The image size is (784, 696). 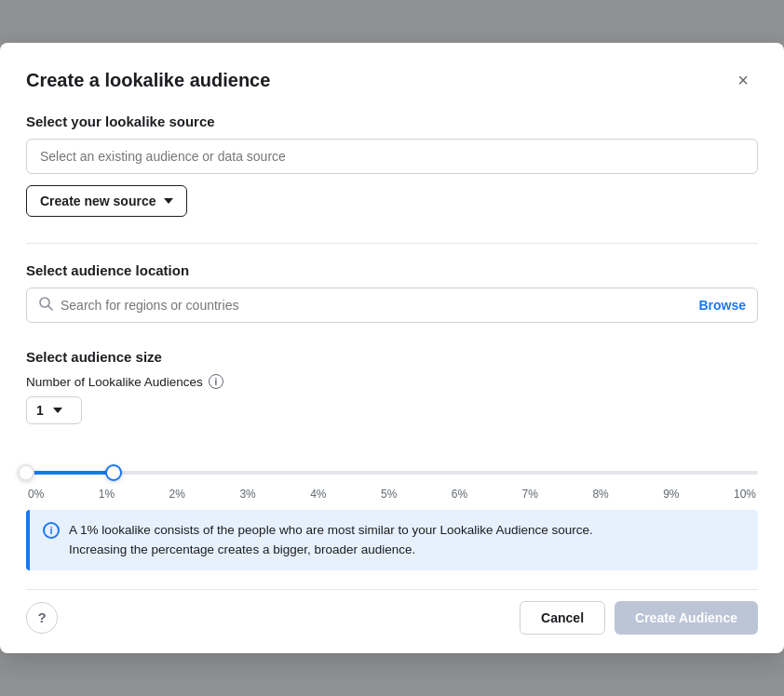 What do you see at coordinates (177, 494) in the screenshot?
I see `tick-2: 2%` at bounding box center [177, 494].